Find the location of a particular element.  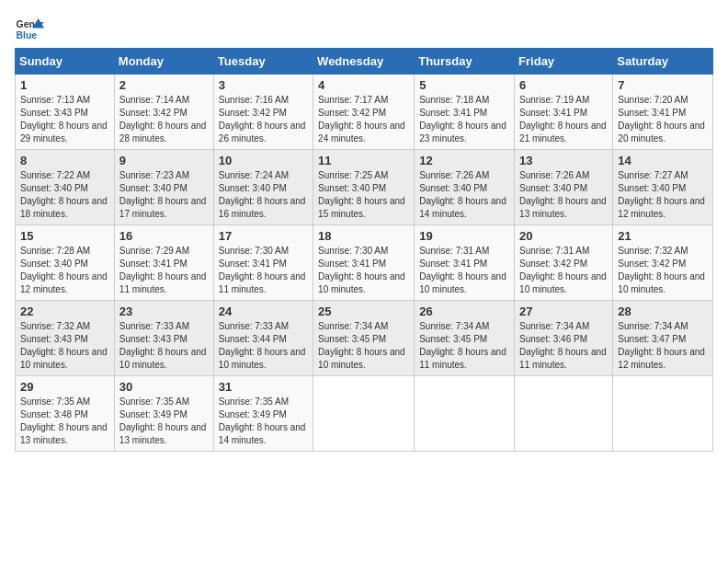

day-cell: 23 Sunrise: 7:33 AMSunset: 3:43 PMDaylig… is located at coordinates (164, 339).